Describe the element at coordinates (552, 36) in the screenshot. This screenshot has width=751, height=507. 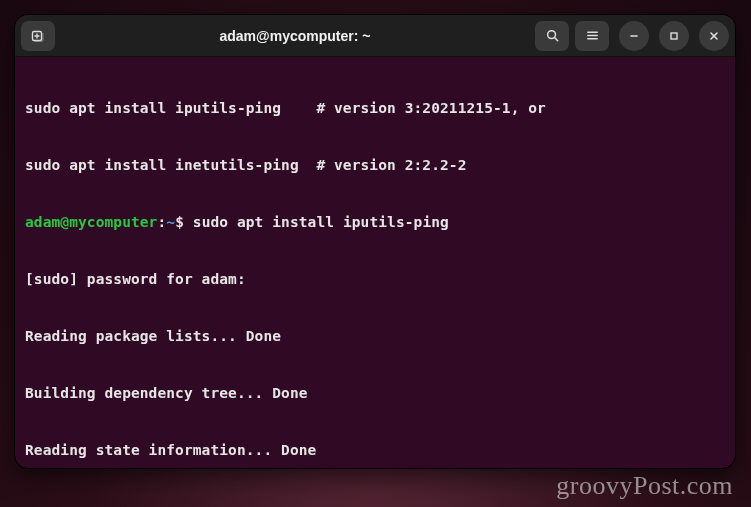
I see `search-icon` at that location.